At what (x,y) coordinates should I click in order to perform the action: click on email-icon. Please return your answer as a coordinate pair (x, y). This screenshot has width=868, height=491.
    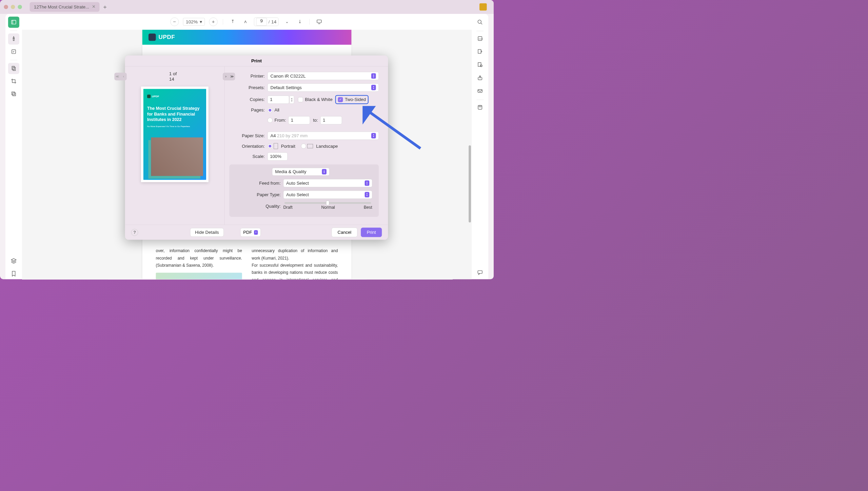
    Looking at the image, I should click on (480, 91).